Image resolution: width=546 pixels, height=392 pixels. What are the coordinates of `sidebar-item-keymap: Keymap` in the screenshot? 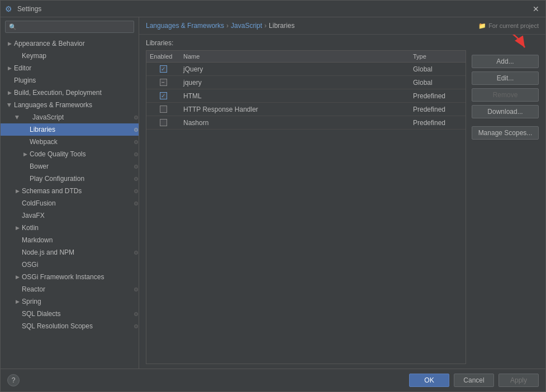 It's located at (69, 56).